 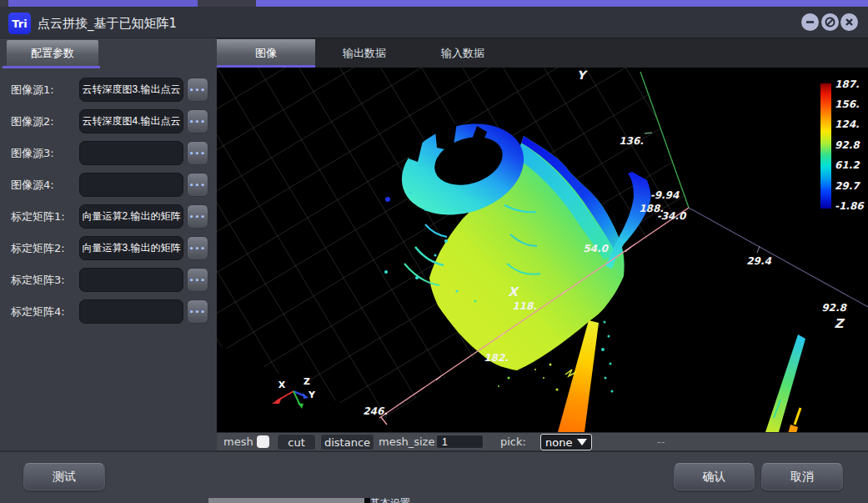 I want to click on browse-button-matrix2: •••, so click(x=198, y=249).